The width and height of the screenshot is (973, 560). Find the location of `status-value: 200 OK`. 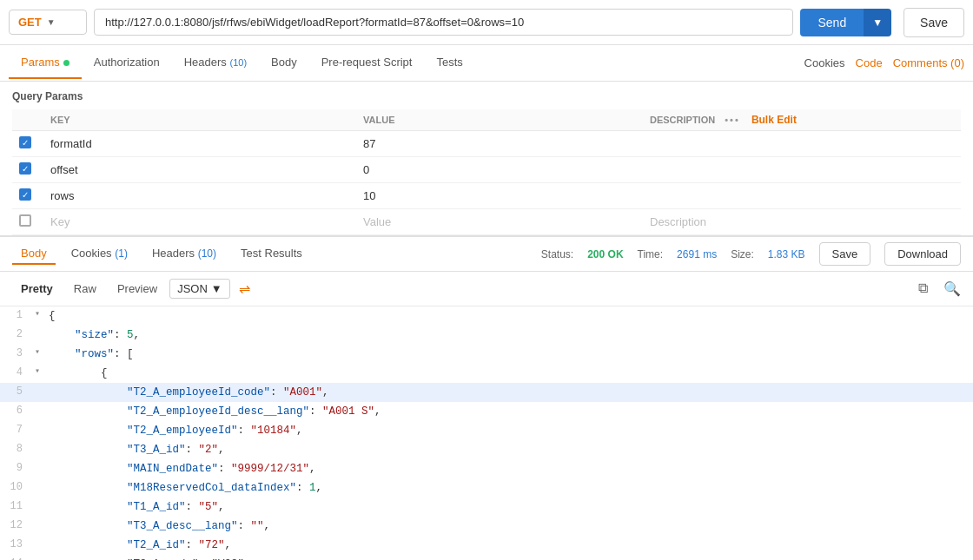

status-value: 200 OK is located at coordinates (605, 254).